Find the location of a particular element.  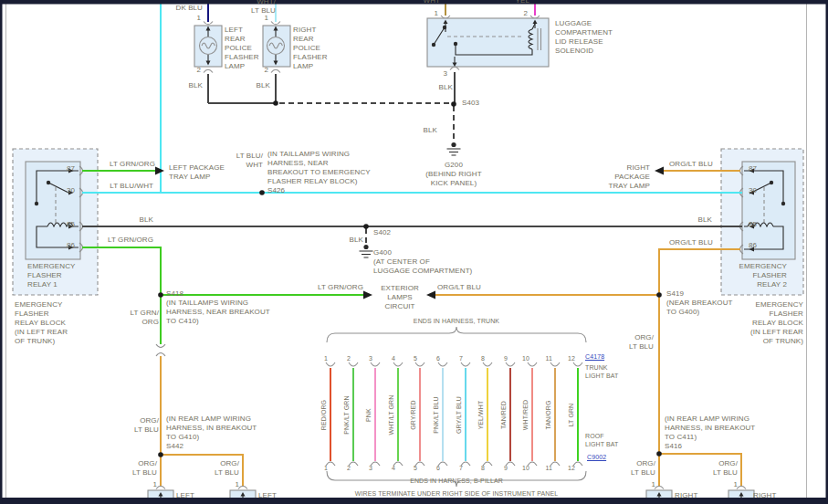

wire-label-dk-blu: DK BLU is located at coordinates (183, 8).